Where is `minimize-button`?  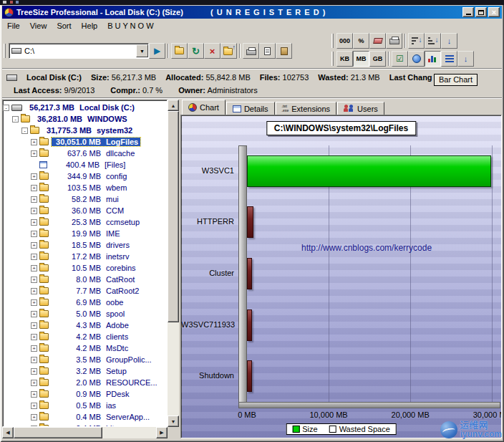 minimize-button is located at coordinates (468, 12).